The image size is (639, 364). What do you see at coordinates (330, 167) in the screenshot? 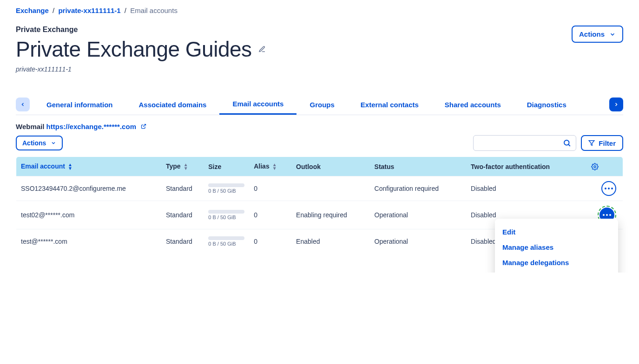
I see `col-outlook: Outlook` at bounding box center [330, 167].